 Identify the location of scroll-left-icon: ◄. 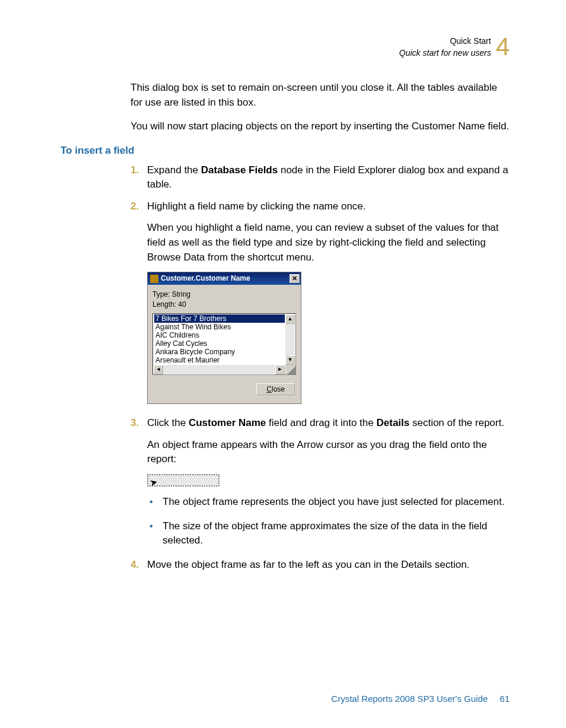
(158, 370).